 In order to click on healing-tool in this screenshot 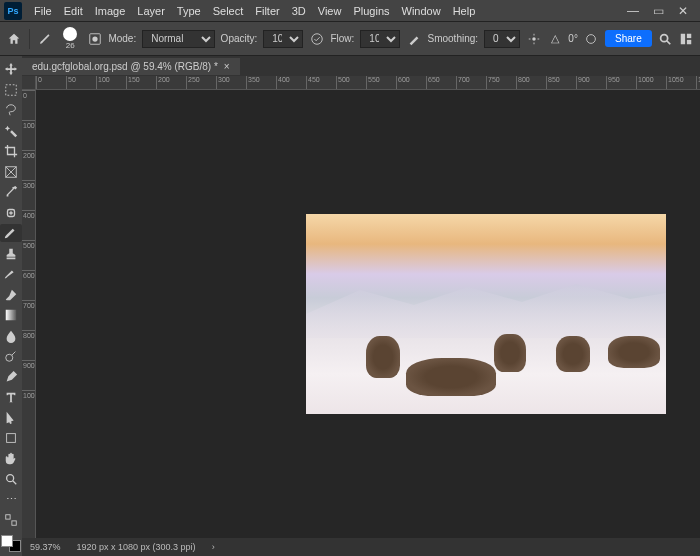, I will do `click(11, 212)`.